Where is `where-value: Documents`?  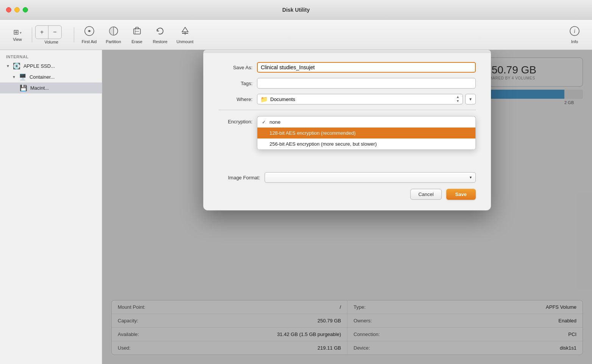
where-value: Documents is located at coordinates (283, 99).